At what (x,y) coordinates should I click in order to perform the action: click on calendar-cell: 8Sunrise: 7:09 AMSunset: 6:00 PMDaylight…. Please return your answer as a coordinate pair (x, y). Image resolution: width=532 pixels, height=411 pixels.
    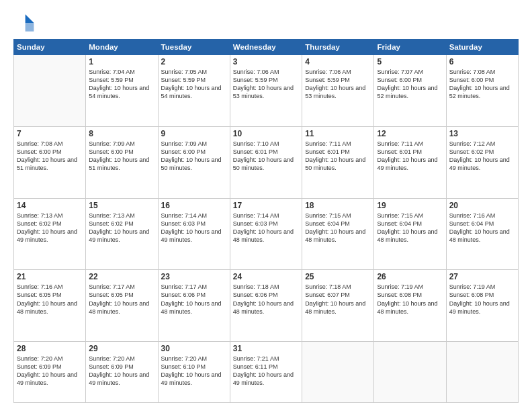
    Looking at the image, I should click on (122, 163).